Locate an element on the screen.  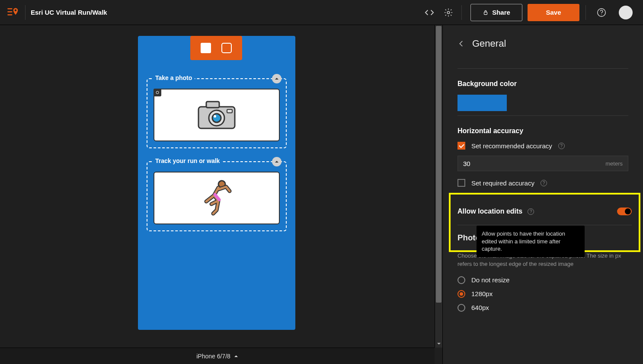
camera-badge-icon is located at coordinates (157, 93).